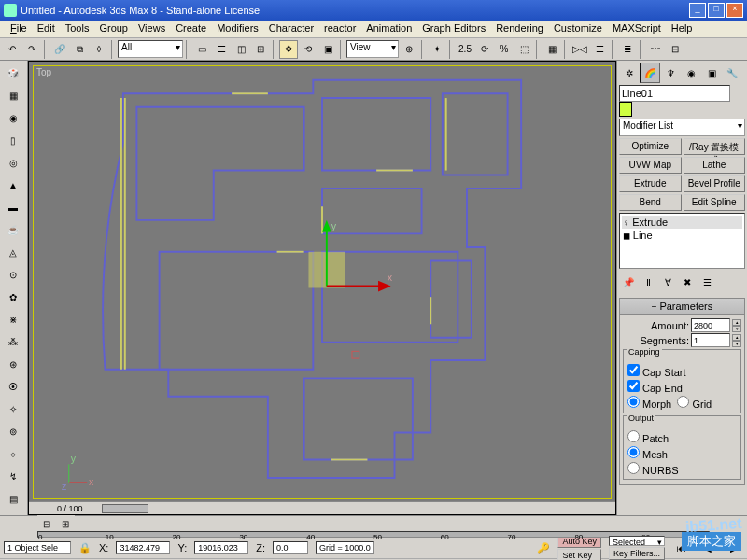 The image size is (747, 560). What do you see at coordinates (454, 29) in the screenshot?
I see `menu-grapheditors: Graph Editors` at bounding box center [454, 29].